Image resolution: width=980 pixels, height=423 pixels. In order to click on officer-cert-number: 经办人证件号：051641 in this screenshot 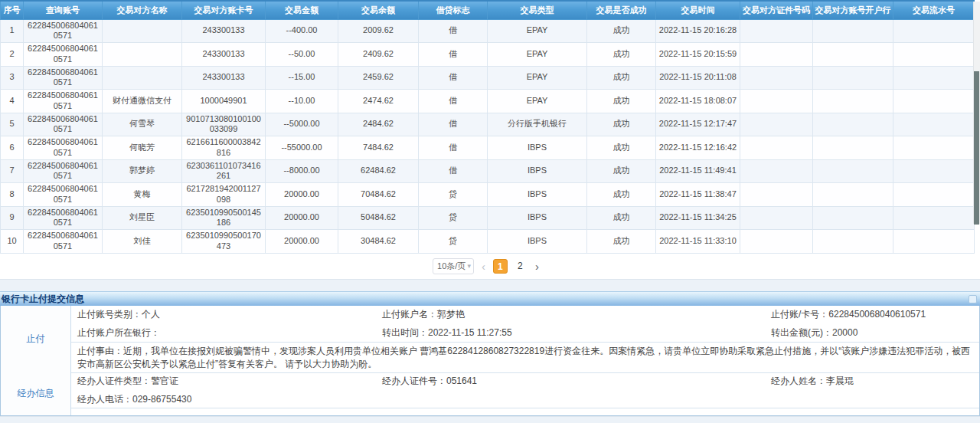, I will do `click(570, 382)`.